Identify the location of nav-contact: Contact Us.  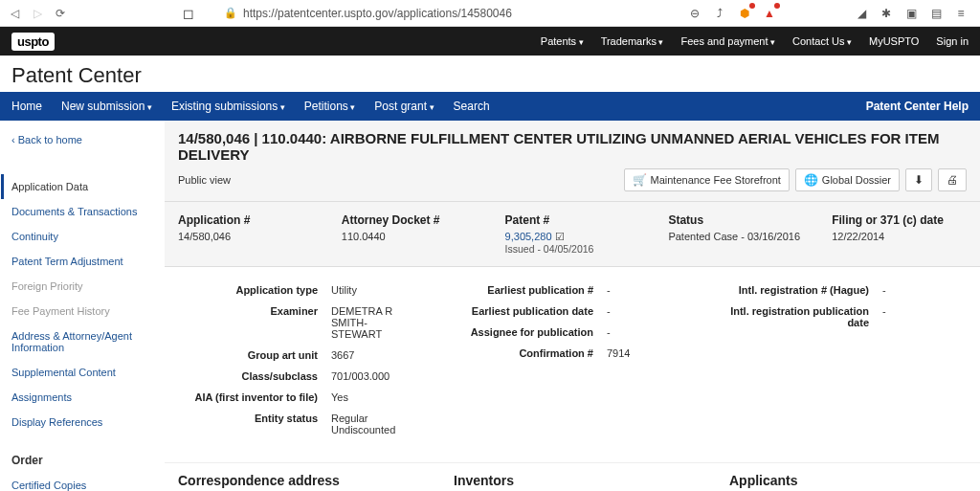
(822, 41).